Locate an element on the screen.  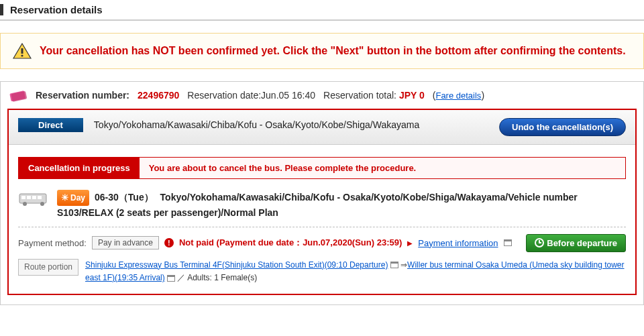
departure-terminal-link: Shinjuku Expressway Bus Terminal 4F(Shin… is located at coordinates (236, 265).